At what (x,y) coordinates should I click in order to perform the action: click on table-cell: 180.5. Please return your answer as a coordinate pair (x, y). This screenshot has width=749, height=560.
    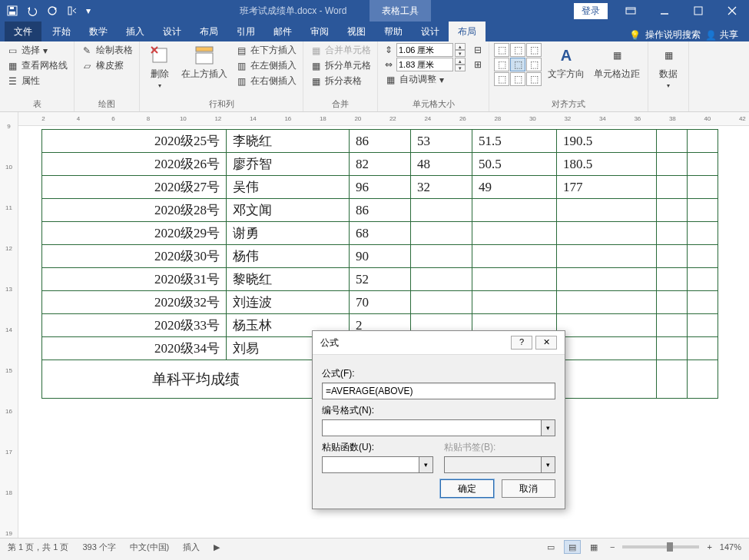
    Looking at the image, I should click on (607, 164).